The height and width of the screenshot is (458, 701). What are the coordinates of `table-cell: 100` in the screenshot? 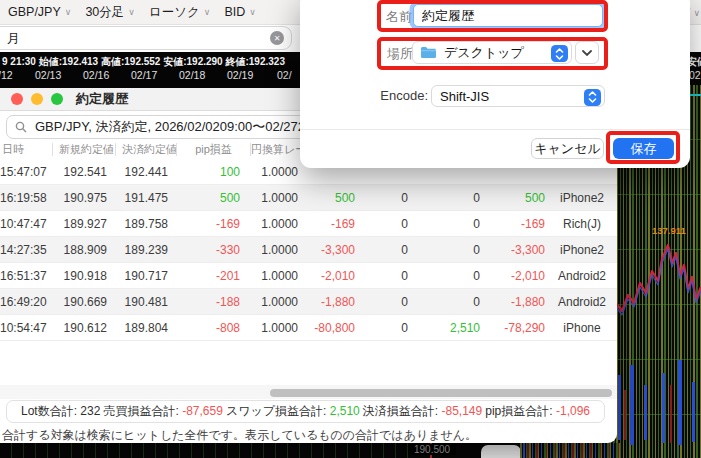 It's located at (213, 172).